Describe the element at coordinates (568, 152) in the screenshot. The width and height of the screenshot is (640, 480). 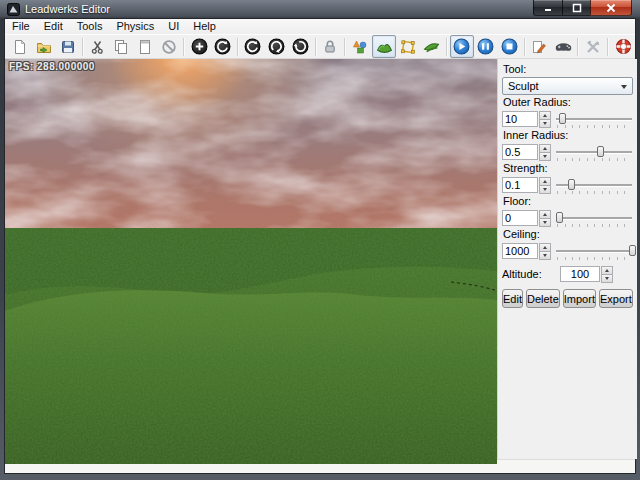
I see `inner-radius-row` at that location.